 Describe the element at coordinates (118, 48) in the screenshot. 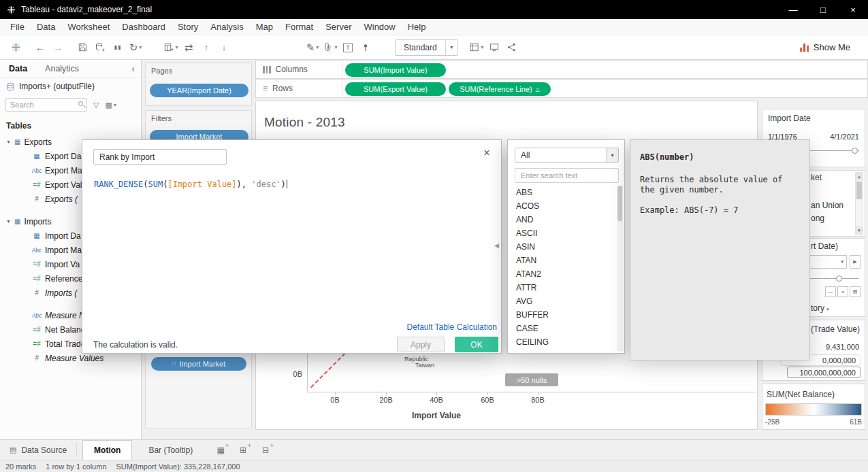

I see `pause-auto-updates-button: ▮▮` at that location.